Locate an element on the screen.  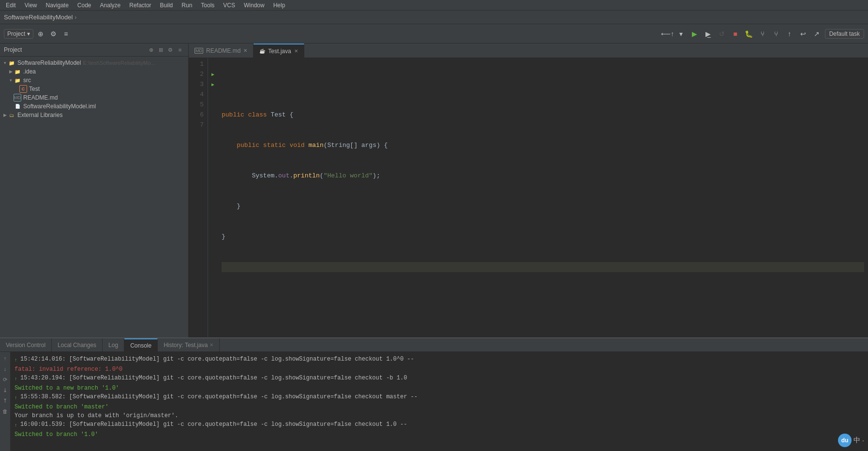
md-tab-icon: MD is located at coordinates (199, 51).